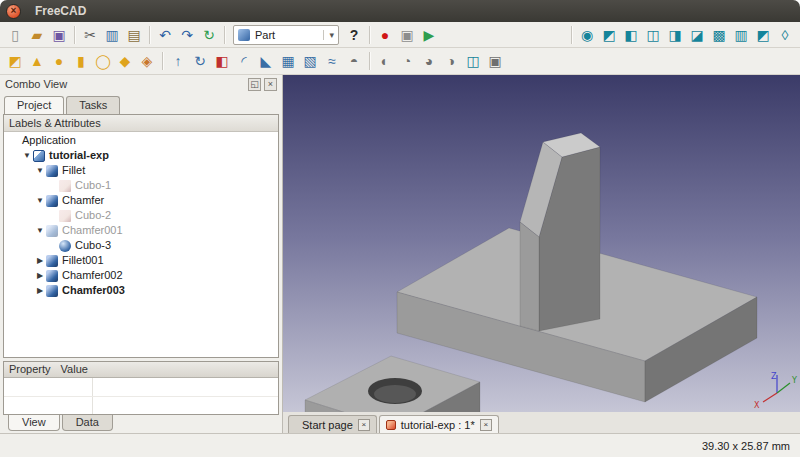 The image size is (800, 457). I want to click on redo-icon: ↷, so click(187, 35).